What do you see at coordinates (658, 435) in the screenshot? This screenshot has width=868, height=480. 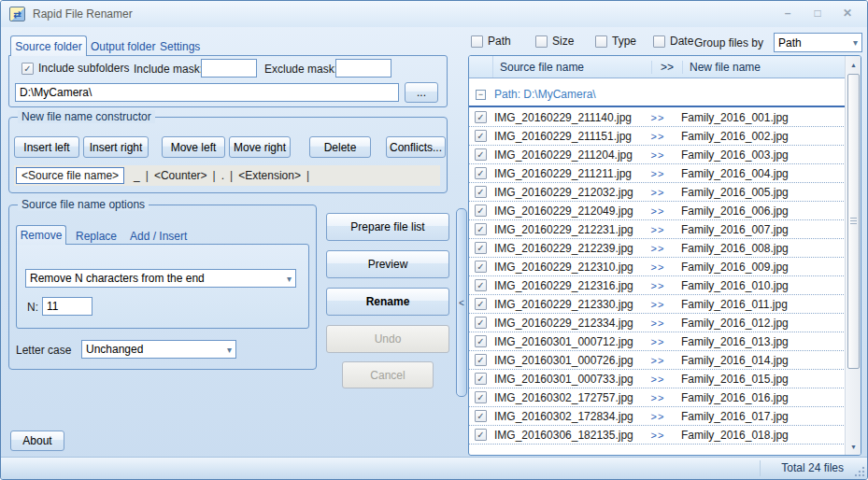 I see `file-row: ✓ IMG_20160306_182135.jpg >> Family_2016…` at bounding box center [658, 435].